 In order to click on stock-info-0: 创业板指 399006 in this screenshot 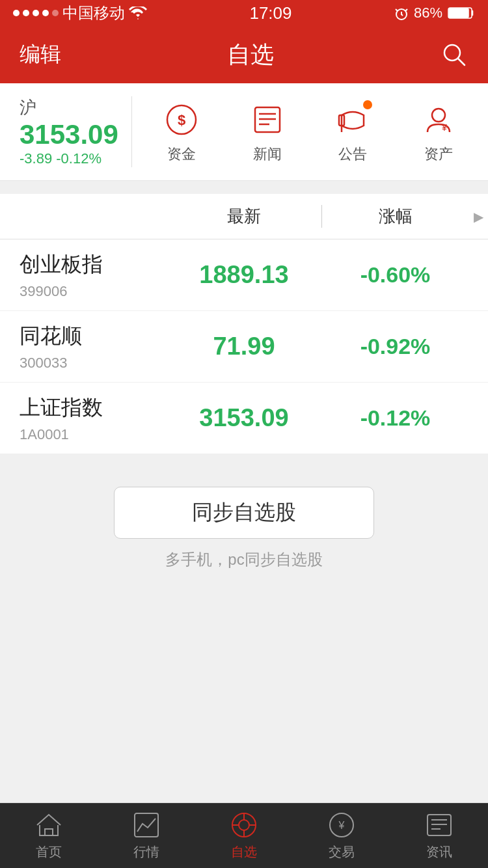, I will do `click(83, 275)`.